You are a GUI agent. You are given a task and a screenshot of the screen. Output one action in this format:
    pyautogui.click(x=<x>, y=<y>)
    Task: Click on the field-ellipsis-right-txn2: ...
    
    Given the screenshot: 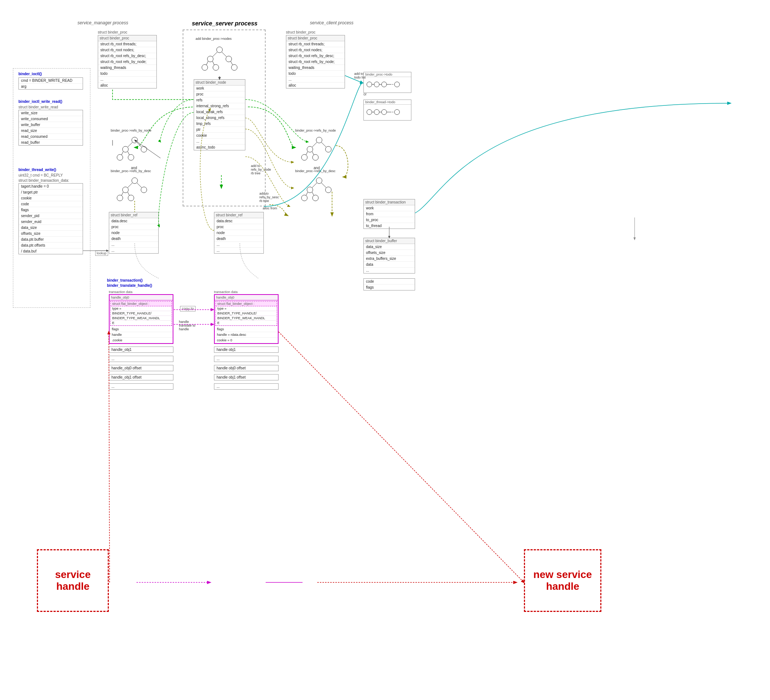 What is the action you would take?
    pyautogui.click(x=246, y=386)
    